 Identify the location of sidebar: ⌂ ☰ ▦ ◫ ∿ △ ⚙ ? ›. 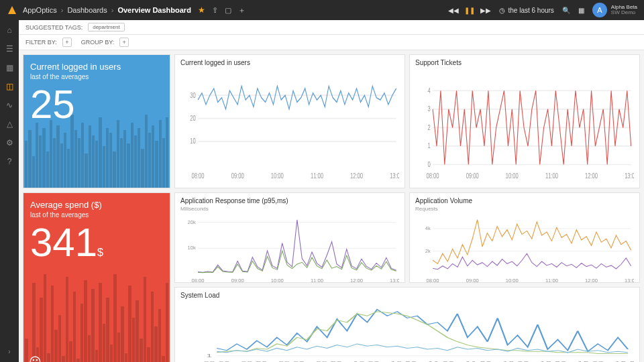
(9, 191).